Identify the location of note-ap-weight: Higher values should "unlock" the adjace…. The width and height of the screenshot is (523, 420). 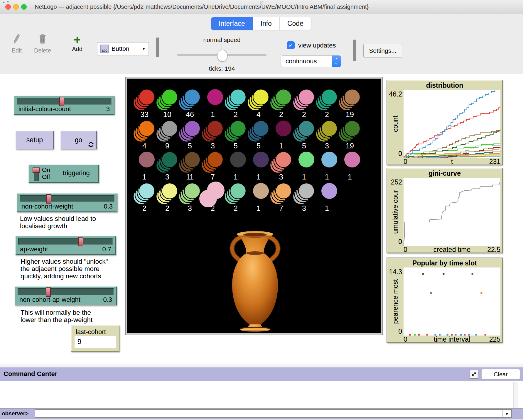
(64, 269).